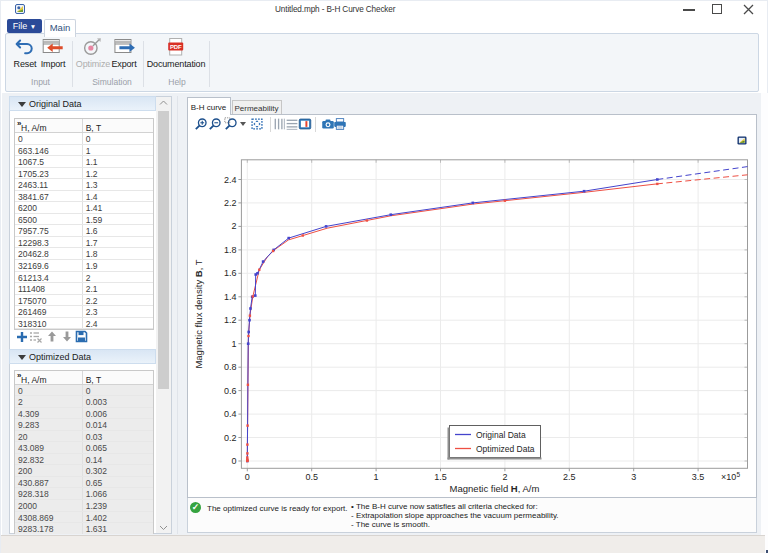  Describe the element at coordinates (570, 477) in the screenshot. I see `svg-text: 2.5` at that location.